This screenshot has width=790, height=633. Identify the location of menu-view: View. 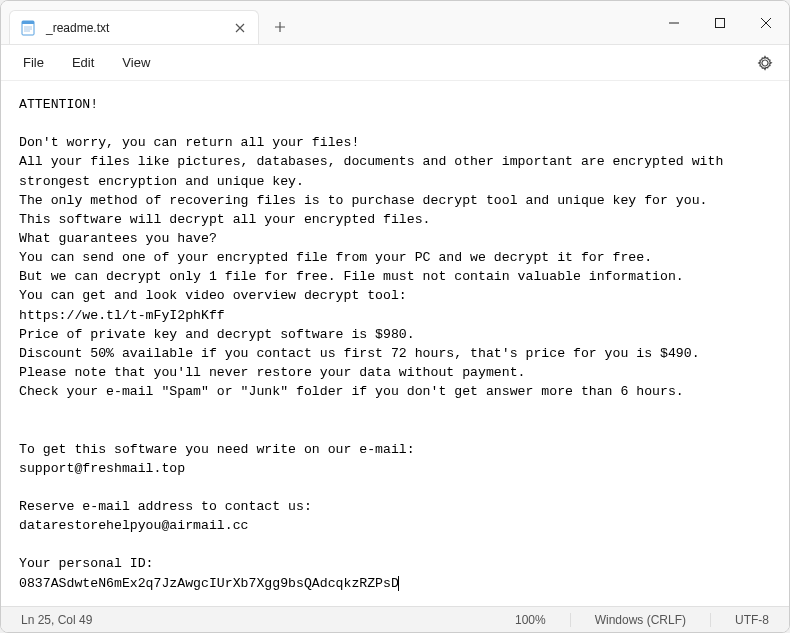
(136, 62).